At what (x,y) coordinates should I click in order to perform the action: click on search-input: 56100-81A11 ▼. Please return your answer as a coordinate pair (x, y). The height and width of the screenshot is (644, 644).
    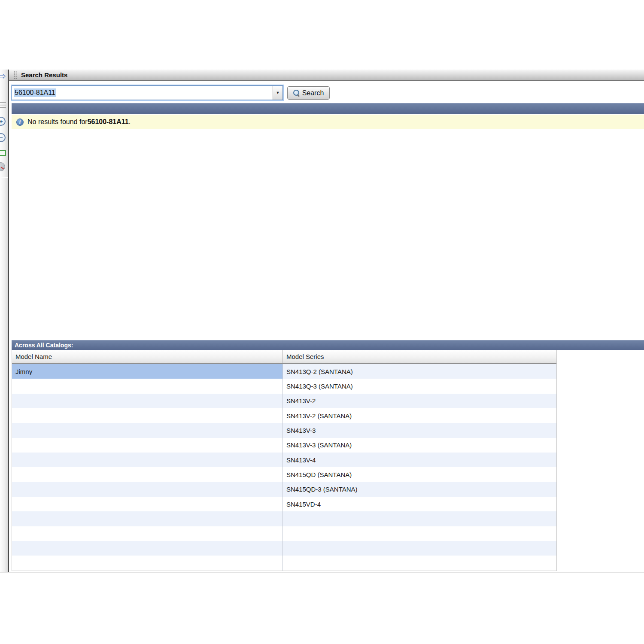
    Looking at the image, I should click on (147, 93).